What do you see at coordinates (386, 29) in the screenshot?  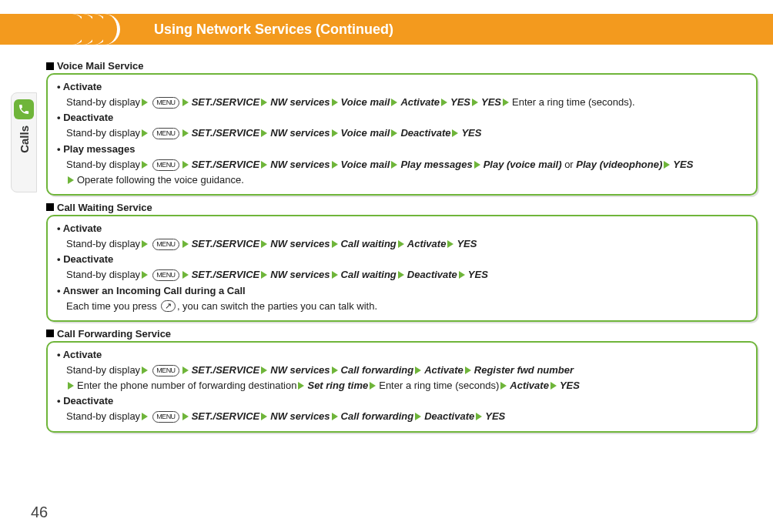 I see `header-bar: Using Network Services (Continued)` at bounding box center [386, 29].